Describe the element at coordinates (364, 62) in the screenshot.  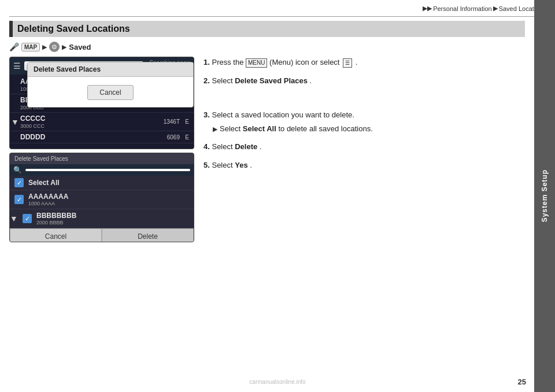
I see `step1-block: 1. Press the MENU (Menu) icon or select …` at that location.